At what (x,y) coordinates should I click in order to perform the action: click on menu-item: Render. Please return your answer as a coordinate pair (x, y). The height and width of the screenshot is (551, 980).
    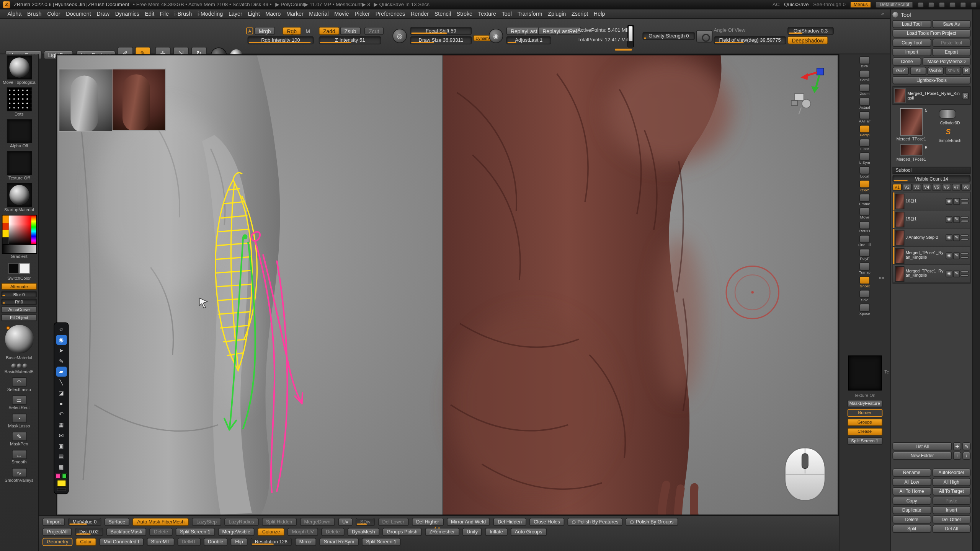
    Looking at the image, I should click on (420, 14).